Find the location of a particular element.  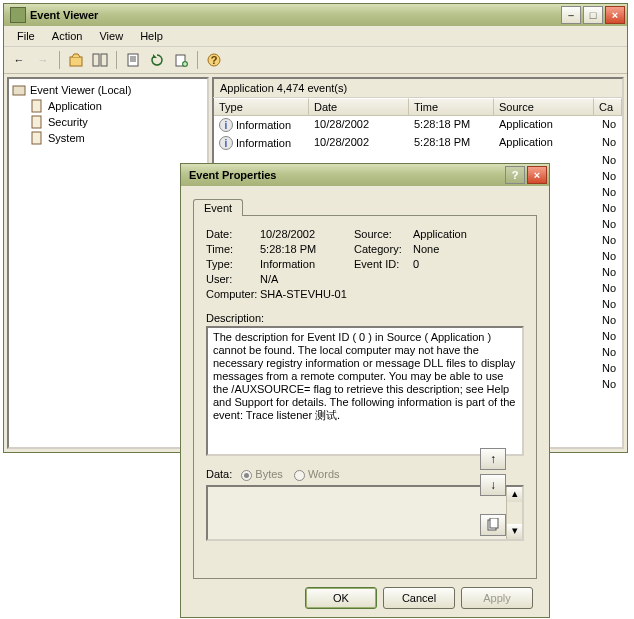

back-button: ← is located at coordinates (19, 60).